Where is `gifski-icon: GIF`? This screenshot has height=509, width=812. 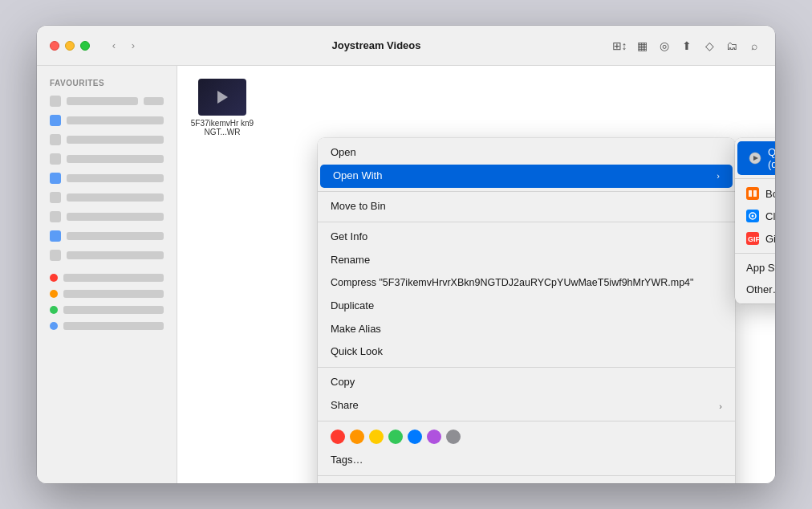
gifski-icon: GIF is located at coordinates (753, 238).